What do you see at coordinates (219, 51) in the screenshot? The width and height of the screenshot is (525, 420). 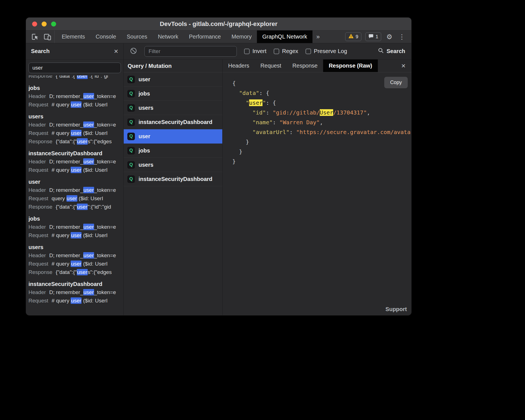 I see `toolbar-row: Search ✕ InvertRegexPreserve Log Search` at bounding box center [219, 51].